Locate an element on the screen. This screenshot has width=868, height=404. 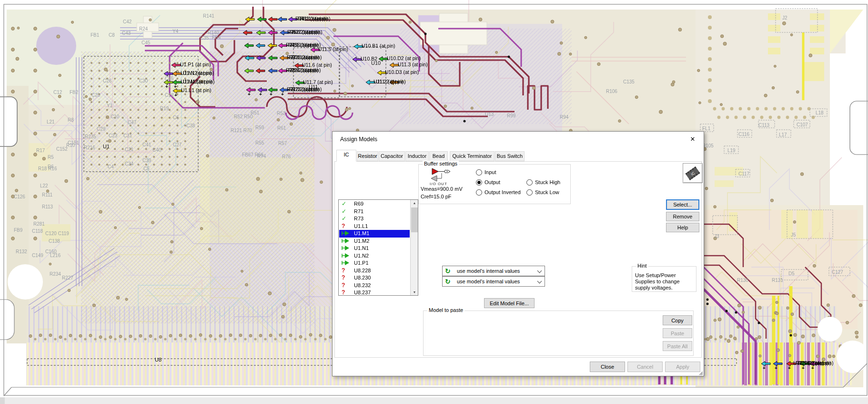
pin-list-item-u8.237: ?U8.237 is located at coordinates (374, 293).